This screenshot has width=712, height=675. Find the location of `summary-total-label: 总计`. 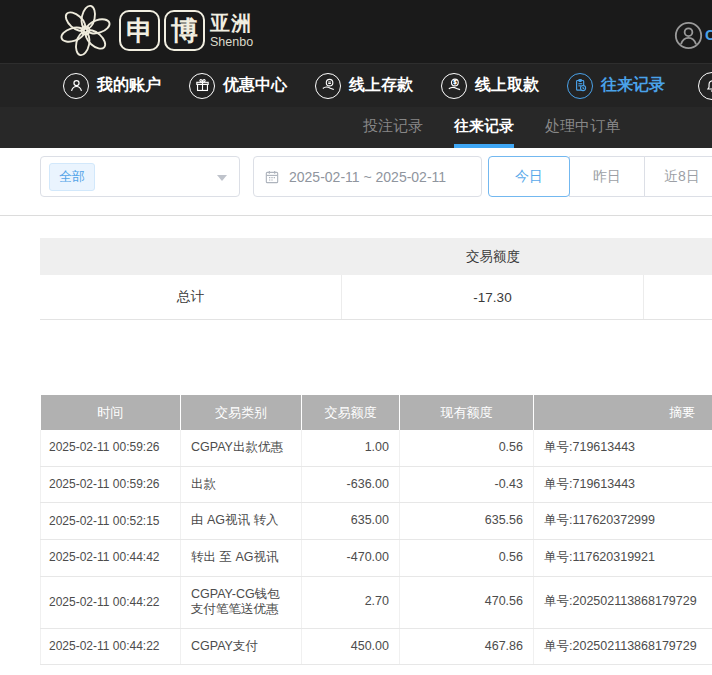

summary-total-label: 总计 is located at coordinates (191, 297).